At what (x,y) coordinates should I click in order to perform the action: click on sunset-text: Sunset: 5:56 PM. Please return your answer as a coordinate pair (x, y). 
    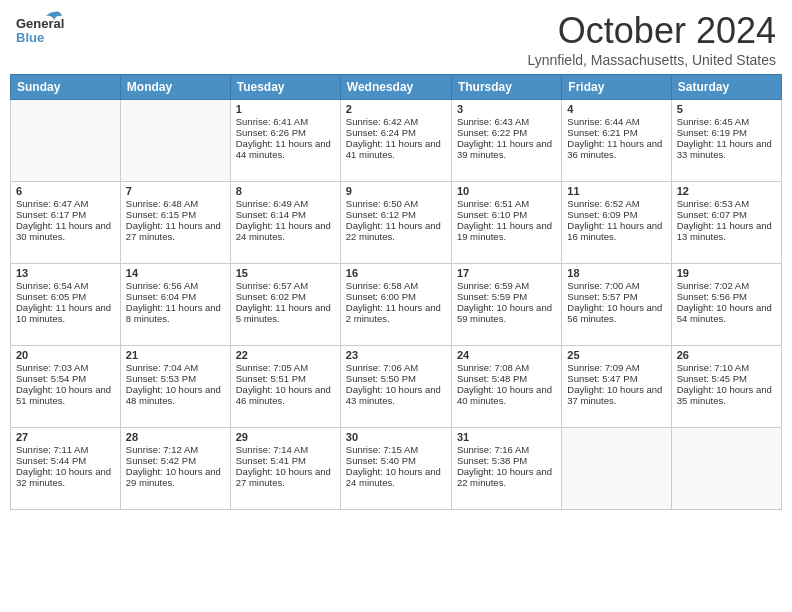
    Looking at the image, I should click on (726, 296).